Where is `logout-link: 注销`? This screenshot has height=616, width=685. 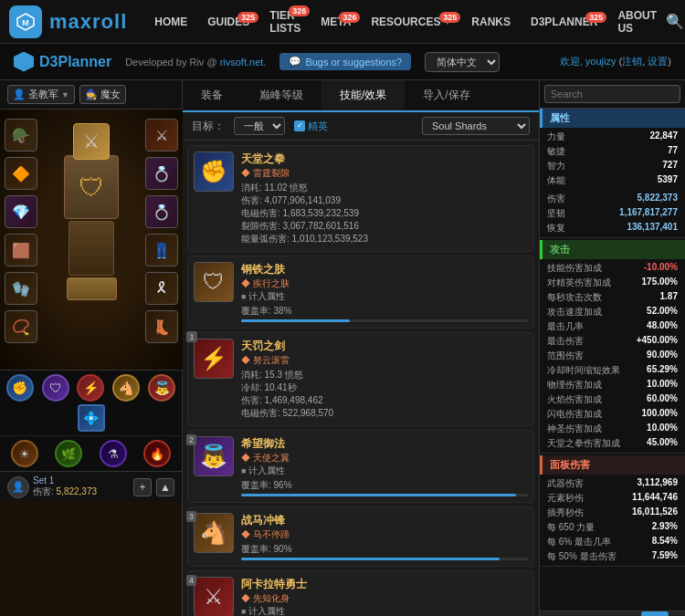
logout-link: 注销 is located at coordinates (632, 61).